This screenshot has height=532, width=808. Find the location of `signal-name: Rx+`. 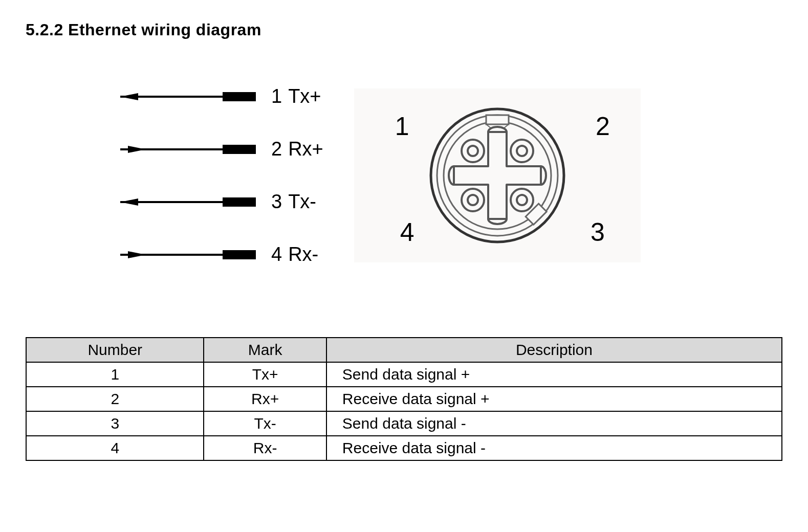

signal-name: Rx+ is located at coordinates (306, 149).